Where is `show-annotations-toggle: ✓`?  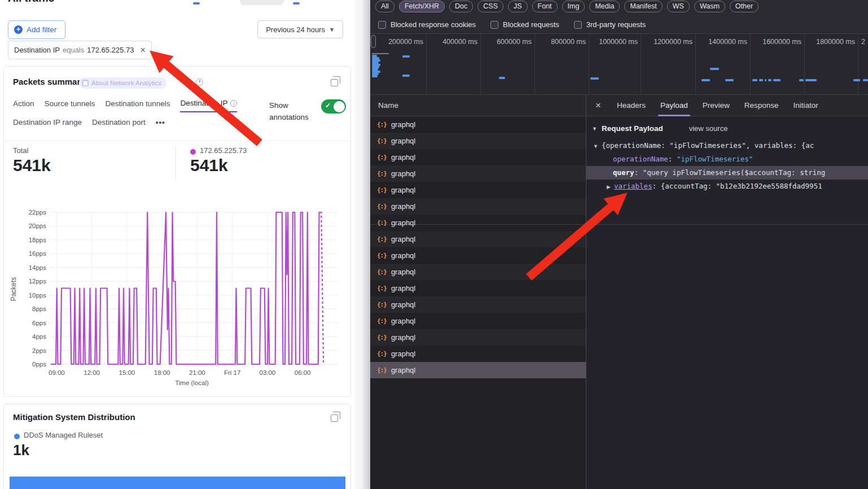 show-annotations-toggle: ✓ is located at coordinates (334, 106).